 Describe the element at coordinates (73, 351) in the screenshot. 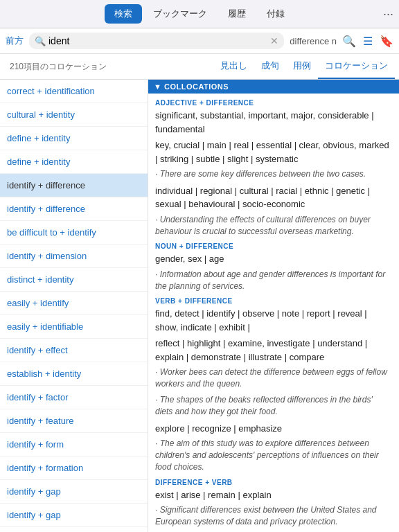

I see `list-item: identify + effect` at that location.